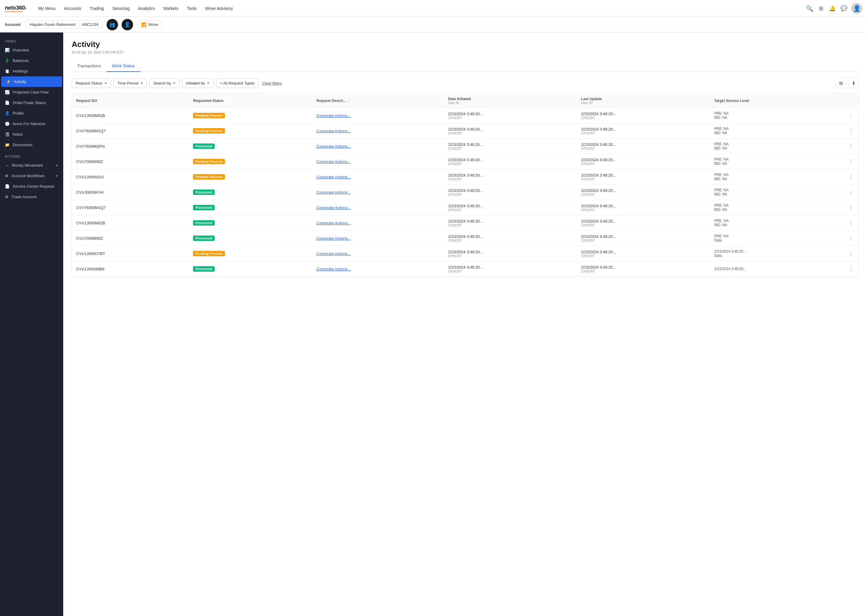 This screenshot has width=867, height=616. What do you see at coordinates (128, 25) in the screenshot?
I see `account-profile-btn: 👤` at bounding box center [128, 25].